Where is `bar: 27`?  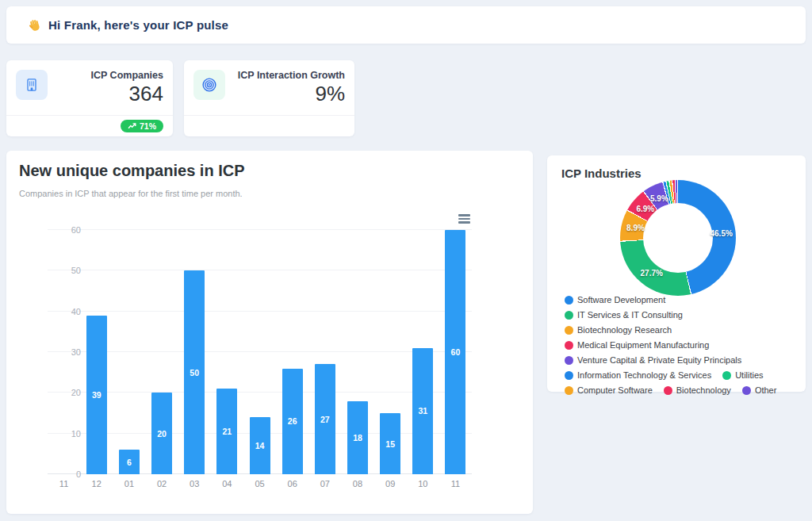
bar: 27 is located at coordinates (325, 419).